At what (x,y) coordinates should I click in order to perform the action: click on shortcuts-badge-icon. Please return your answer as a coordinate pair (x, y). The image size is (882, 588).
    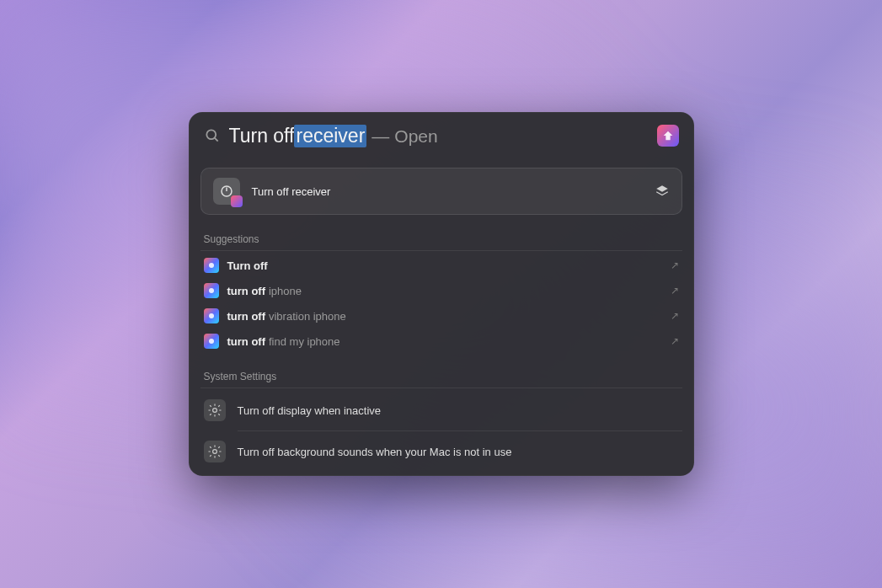
    Looking at the image, I should click on (237, 201).